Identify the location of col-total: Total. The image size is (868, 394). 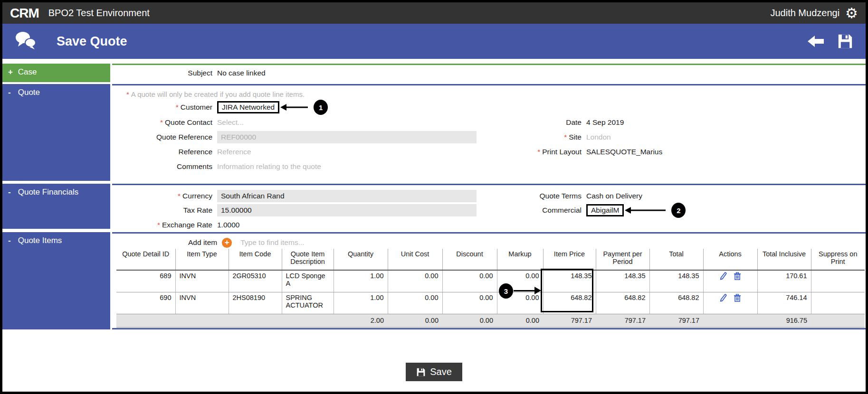
(677, 259).